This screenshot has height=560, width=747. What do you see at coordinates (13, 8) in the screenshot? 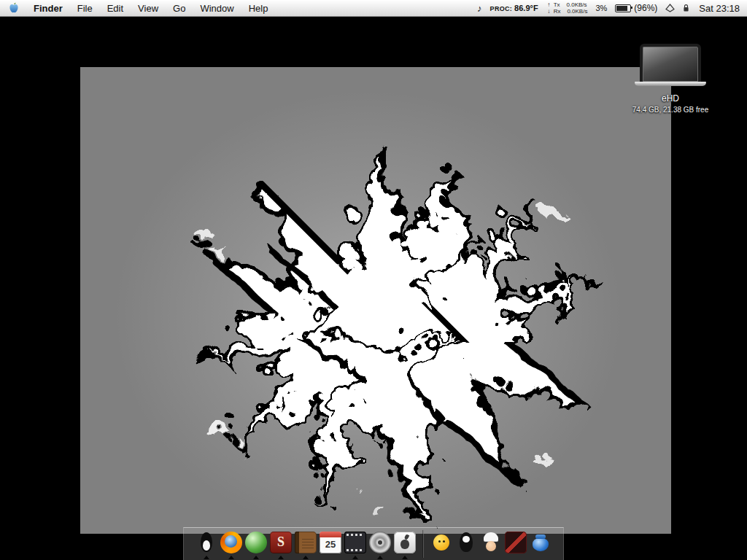
I see `apple-menu` at bounding box center [13, 8].